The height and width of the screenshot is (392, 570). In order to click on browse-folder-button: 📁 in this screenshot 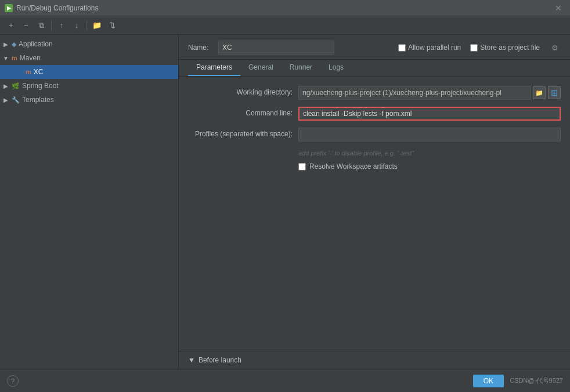, I will do `click(539, 93)`.